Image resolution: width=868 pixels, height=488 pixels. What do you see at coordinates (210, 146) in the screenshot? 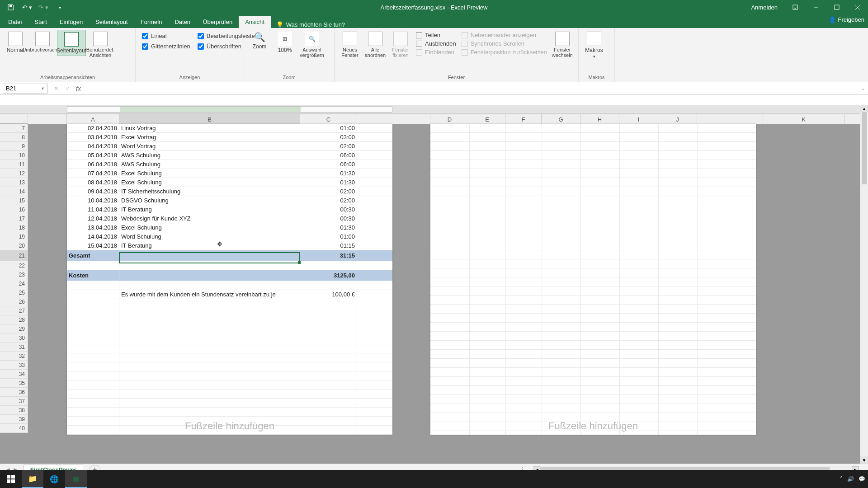
I see `cell-desc: Word Vortrag` at bounding box center [210, 146].